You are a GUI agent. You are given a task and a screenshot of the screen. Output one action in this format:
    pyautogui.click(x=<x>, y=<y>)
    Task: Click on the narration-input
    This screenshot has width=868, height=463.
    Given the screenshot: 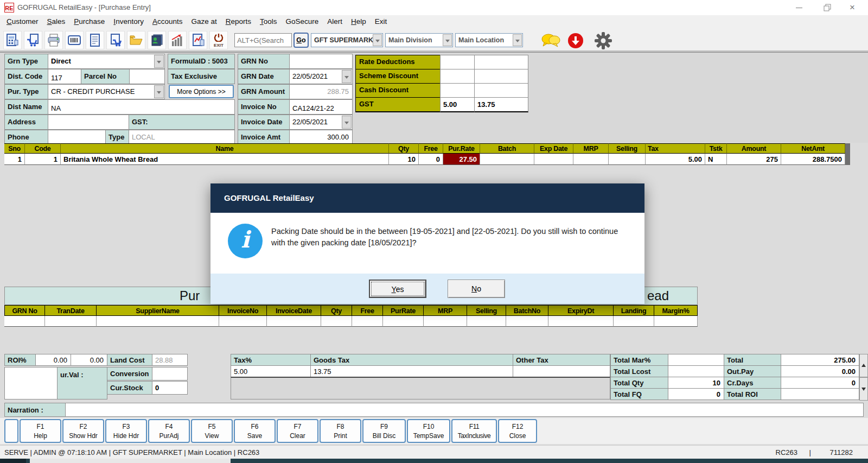 What is the action you would take?
    pyautogui.click(x=464, y=410)
    